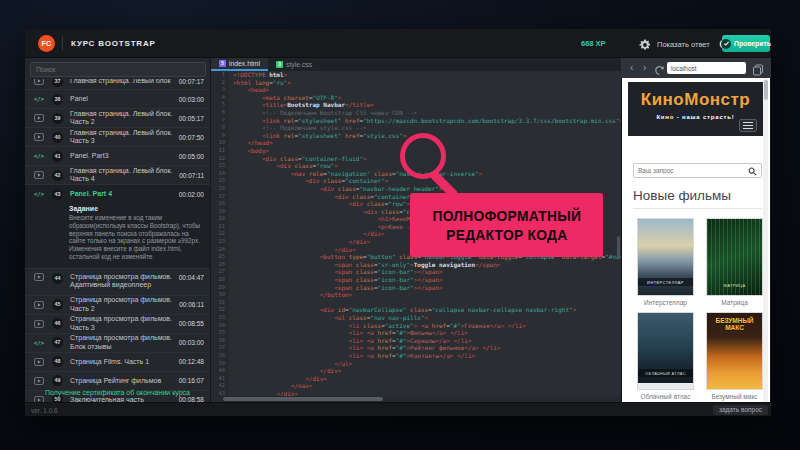 This screenshot has height=450, width=800. What do you see at coordinates (766, 240) in the screenshot?
I see `preview-scrollbar` at bounding box center [766, 240].